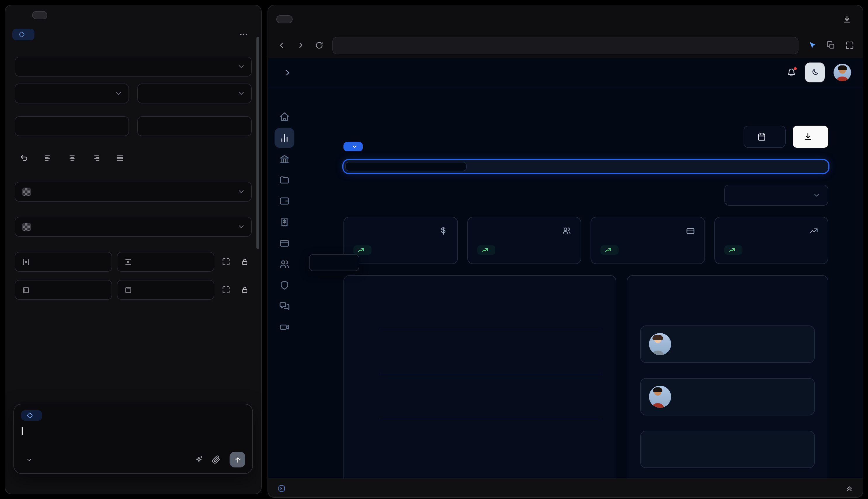 Image resolution: width=868 pixels, height=499 pixels. Describe the element at coordinates (762, 137) in the screenshot. I see `calendar-icon` at that location.